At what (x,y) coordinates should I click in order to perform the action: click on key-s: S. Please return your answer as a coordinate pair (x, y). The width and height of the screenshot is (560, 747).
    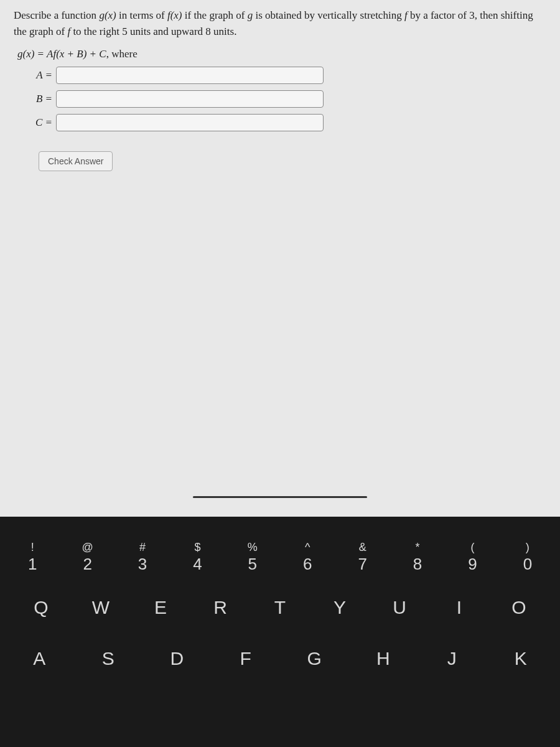
    Looking at the image, I should click on (108, 659).